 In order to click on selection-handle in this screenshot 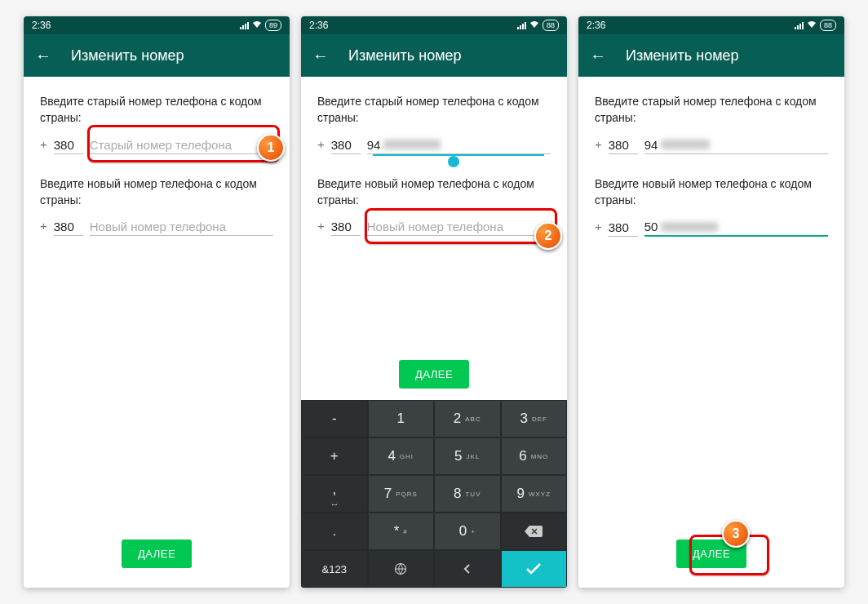, I will do `click(454, 162)`.